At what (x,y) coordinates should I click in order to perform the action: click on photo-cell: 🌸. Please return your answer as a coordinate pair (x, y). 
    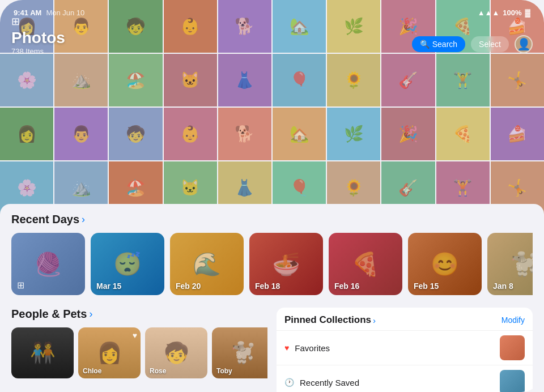
    Looking at the image, I should click on (27, 80).